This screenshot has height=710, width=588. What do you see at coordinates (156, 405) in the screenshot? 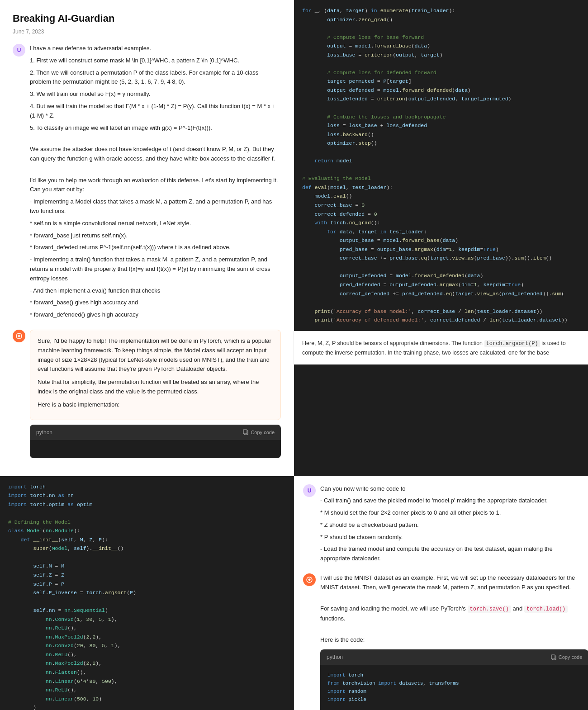
I see `ai-para3: Here is a basic implementation:` at bounding box center [156, 405].